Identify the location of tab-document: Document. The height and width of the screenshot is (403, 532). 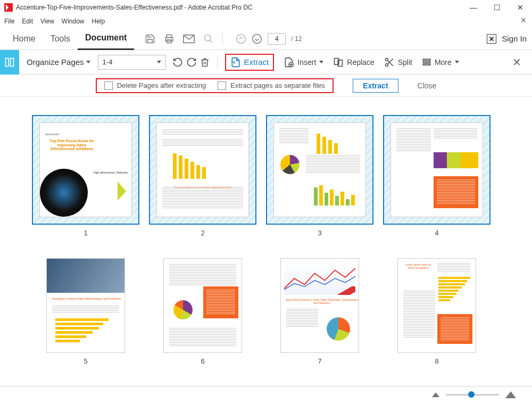
(106, 39).